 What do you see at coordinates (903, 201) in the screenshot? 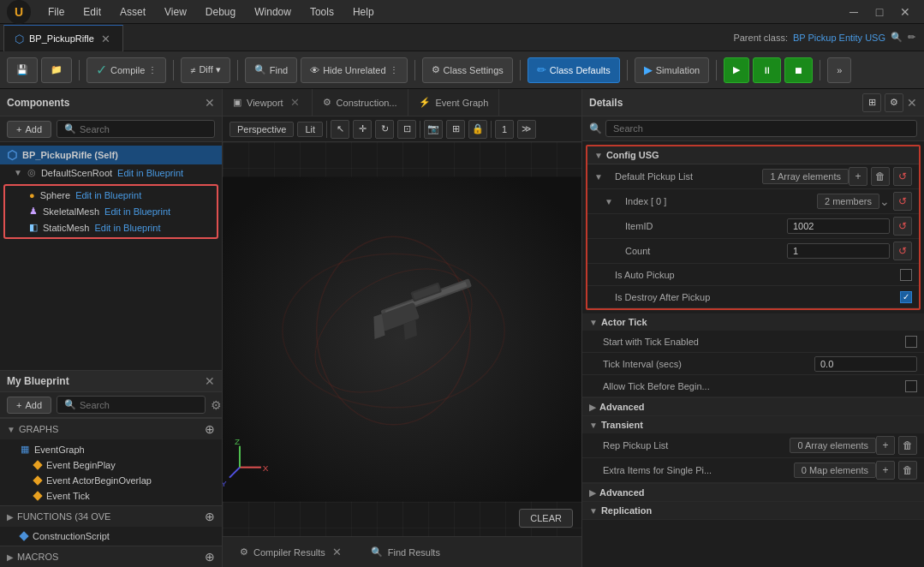
I see `index-reset-button: ↺` at bounding box center [903, 201].